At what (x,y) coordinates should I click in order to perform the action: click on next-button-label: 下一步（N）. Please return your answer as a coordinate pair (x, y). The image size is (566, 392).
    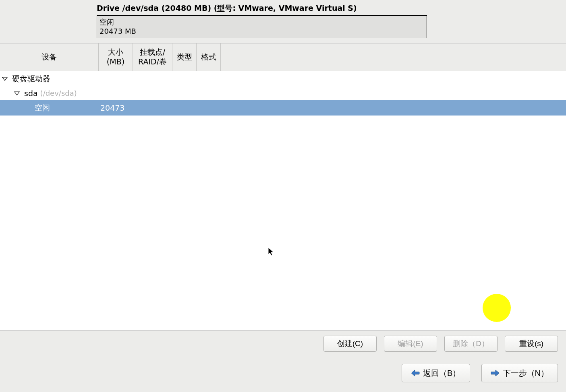
    Looking at the image, I should click on (526, 373).